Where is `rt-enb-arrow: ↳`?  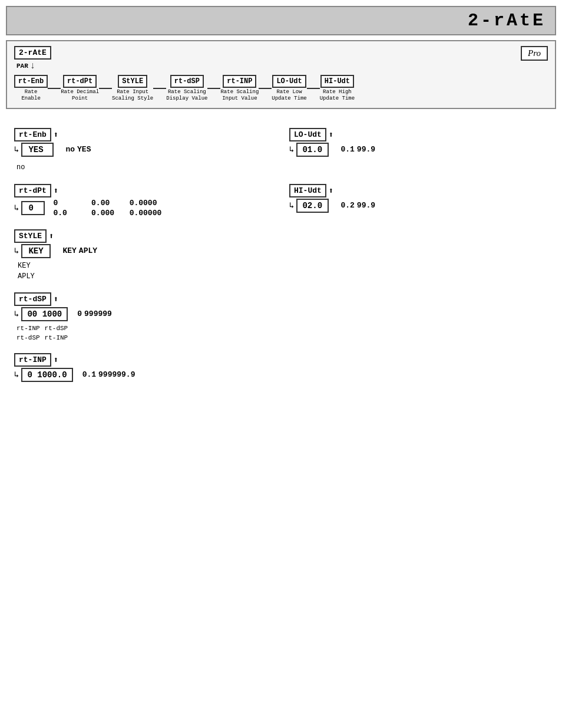 rt-enb-arrow: ↳ is located at coordinates (16, 150).